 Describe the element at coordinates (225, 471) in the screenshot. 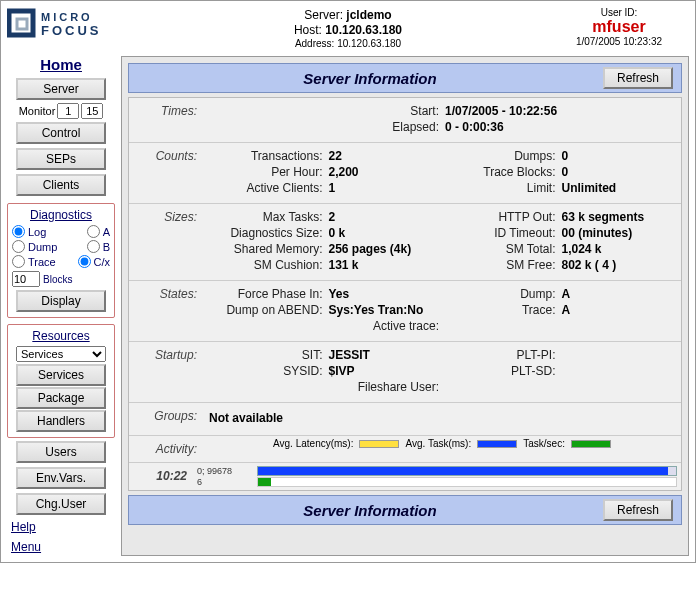

I see `activity-scale-1: 0; 99678` at that location.